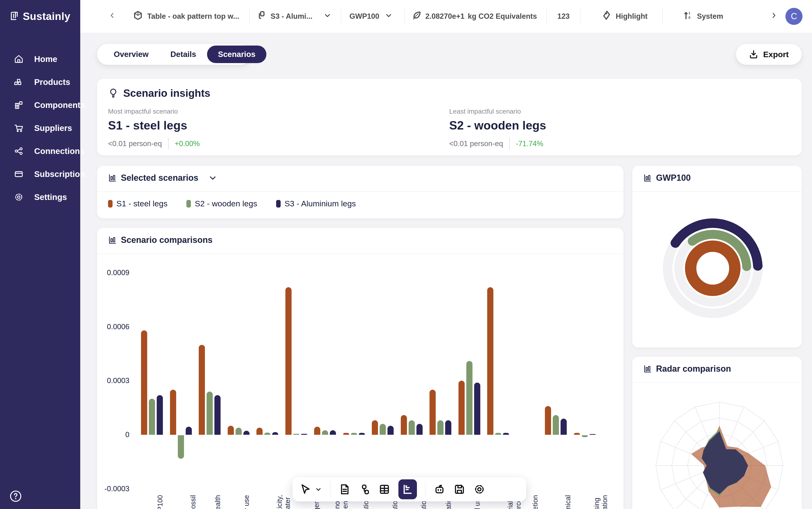 This screenshot has height=509, width=812. What do you see at coordinates (316, 204) in the screenshot?
I see `legend-item: S3 - Aluminium legs` at bounding box center [316, 204].